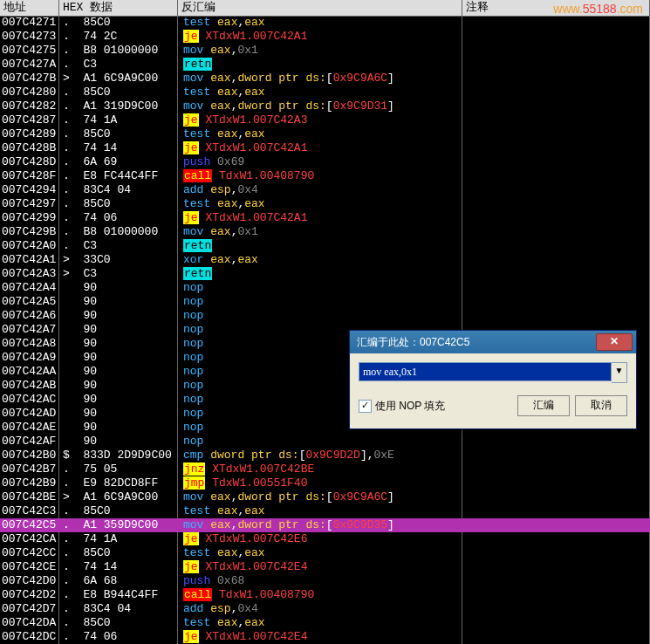 The width and height of the screenshot is (650, 644). I want to click on cell-hex: . E8 FC44C4FF, so click(121, 176).